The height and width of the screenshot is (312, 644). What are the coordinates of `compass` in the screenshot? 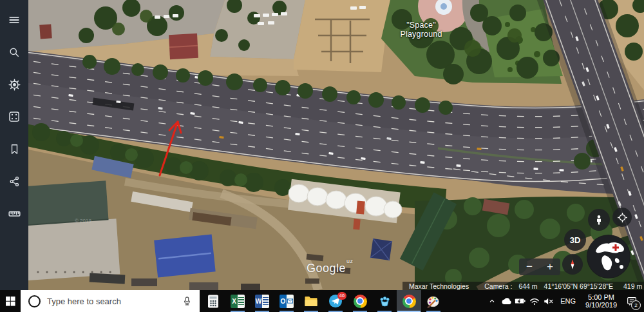 It's located at (573, 264).